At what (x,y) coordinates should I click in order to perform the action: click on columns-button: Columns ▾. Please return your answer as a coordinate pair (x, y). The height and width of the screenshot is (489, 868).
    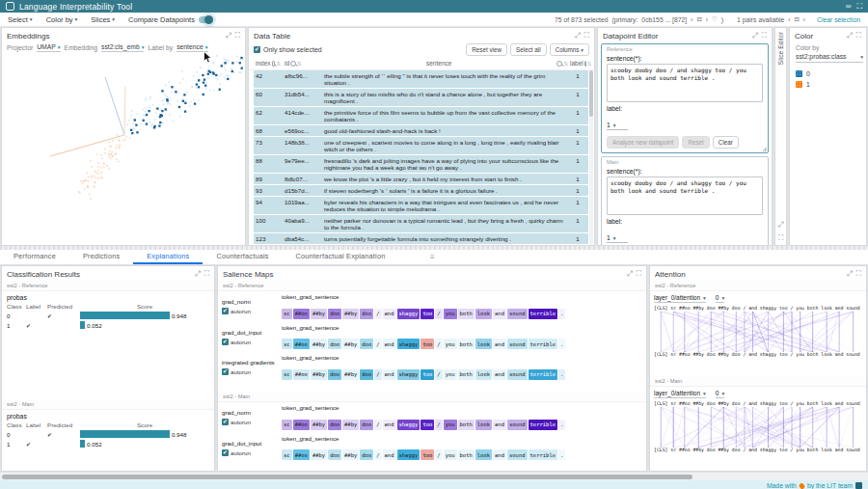
    Looking at the image, I should click on (569, 50).